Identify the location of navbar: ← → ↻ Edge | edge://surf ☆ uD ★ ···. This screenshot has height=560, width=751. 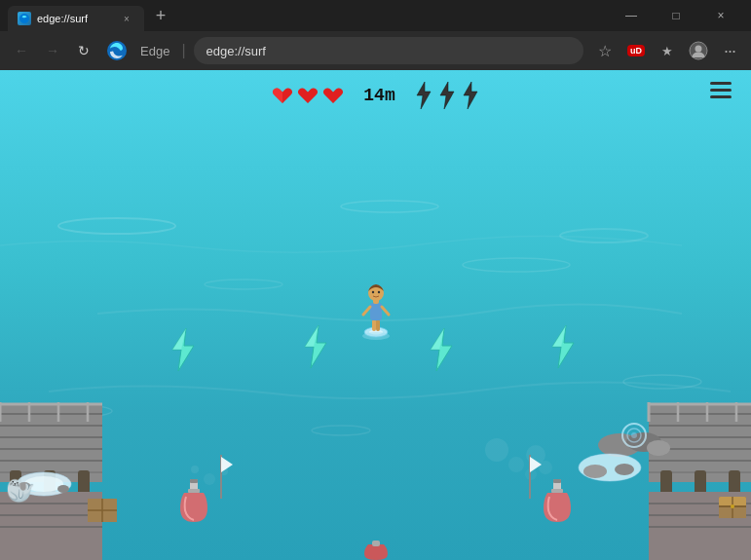
(376, 51).